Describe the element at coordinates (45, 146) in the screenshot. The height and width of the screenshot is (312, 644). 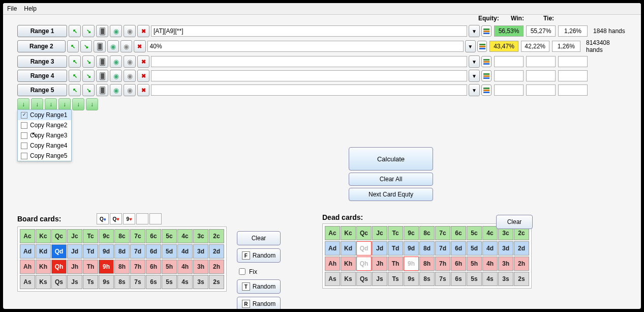
I see `copy-range-item-4: Copy Range4` at that location.